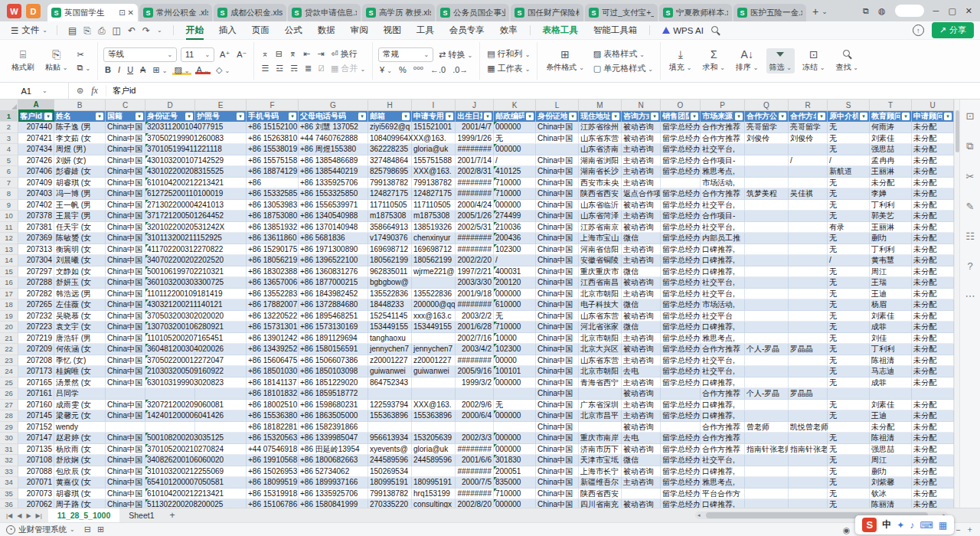  Describe the element at coordinates (37, 417) in the screenshot. I see `cell-A28: 207145` at that location.